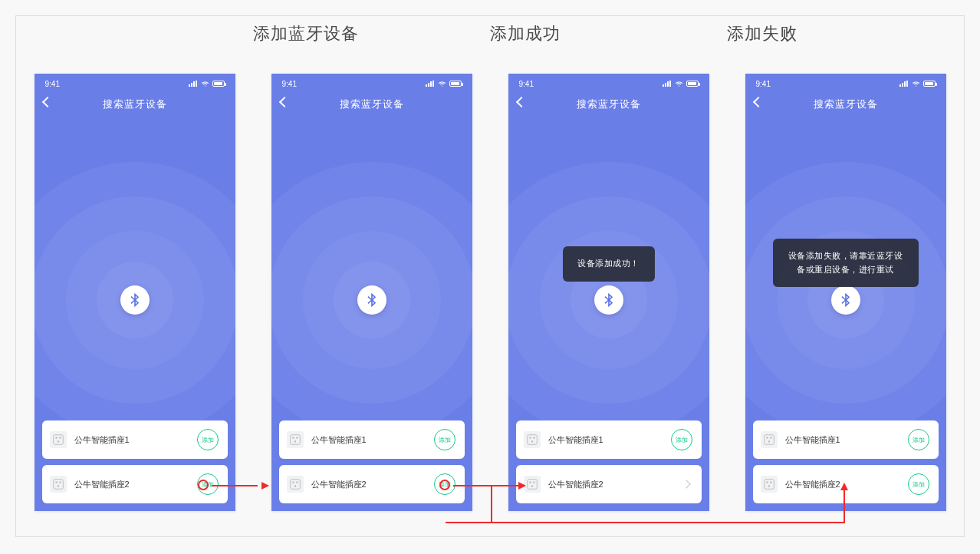 Image resolution: width=980 pixels, height=554 pixels. Describe the element at coordinates (371, 34) in the screenshot. I see `label-add-bt: 添加蓝牙设备` at that location.